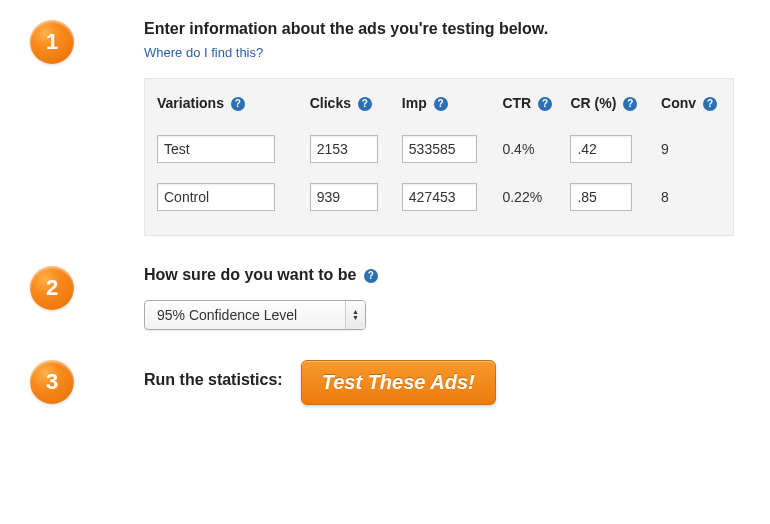 The width and height of the screenshot is (770, 524). I want to click on step-2-title: How sure do you want to be ?, so click(261, 275).